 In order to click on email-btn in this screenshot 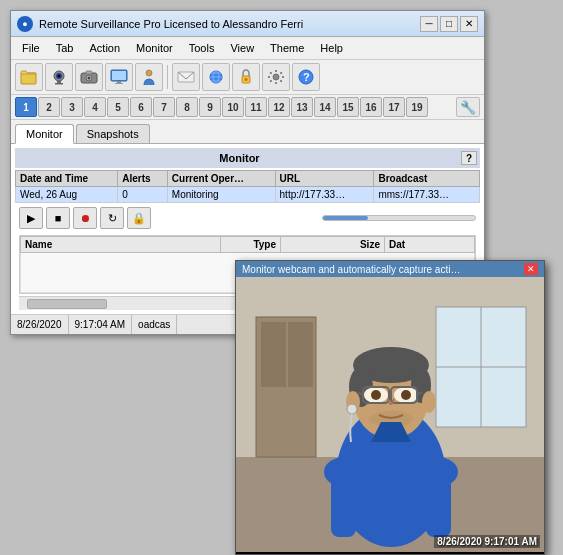, I will do `click(186, 77)`.